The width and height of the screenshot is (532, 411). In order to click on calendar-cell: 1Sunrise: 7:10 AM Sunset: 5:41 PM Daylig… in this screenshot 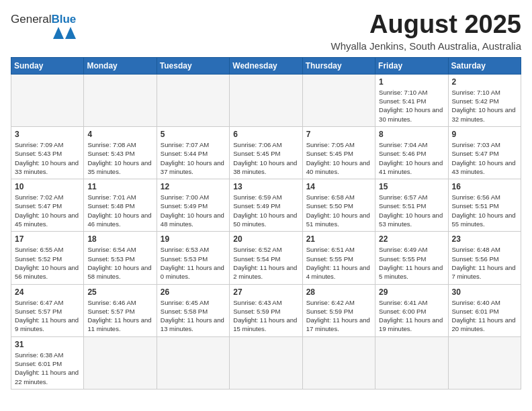, I will do `click(412, 100)`.